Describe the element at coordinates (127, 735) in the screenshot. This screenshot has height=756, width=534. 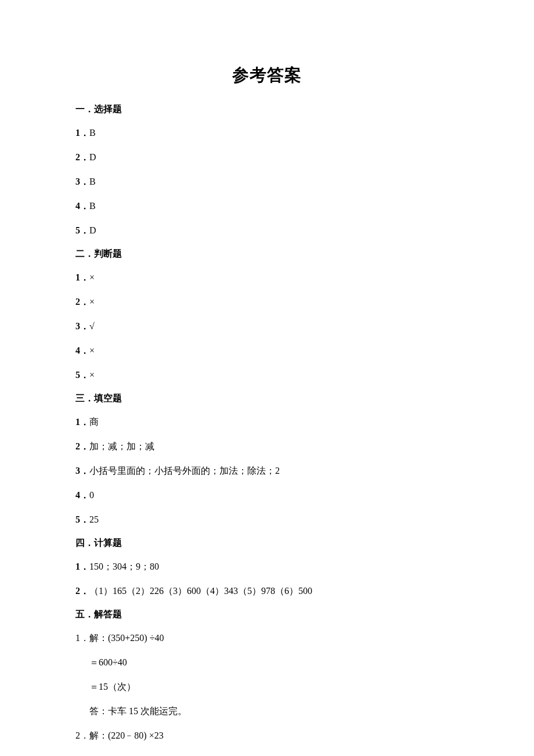
I see `solution-text: 解：(220﹣80) ×23` at that location.